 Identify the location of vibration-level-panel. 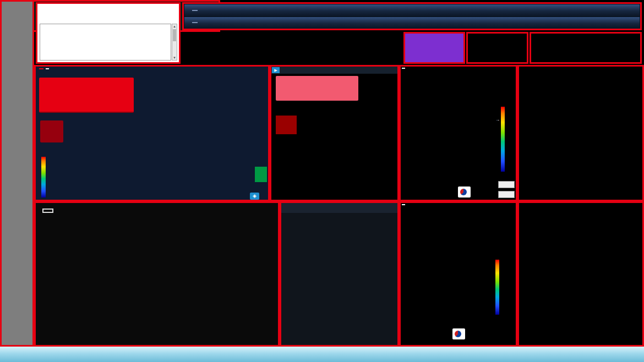
(434, 48).